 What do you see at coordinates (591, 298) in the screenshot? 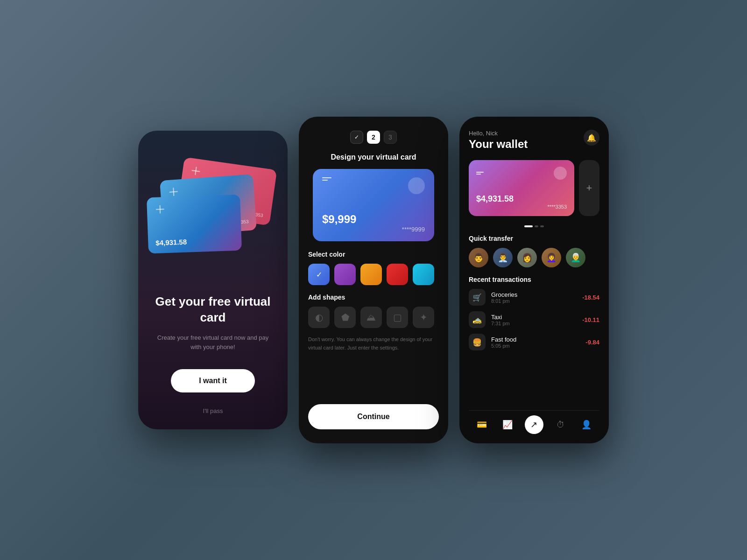
I see `groceries-amount: -18.54` at bounding box center [591, 298].